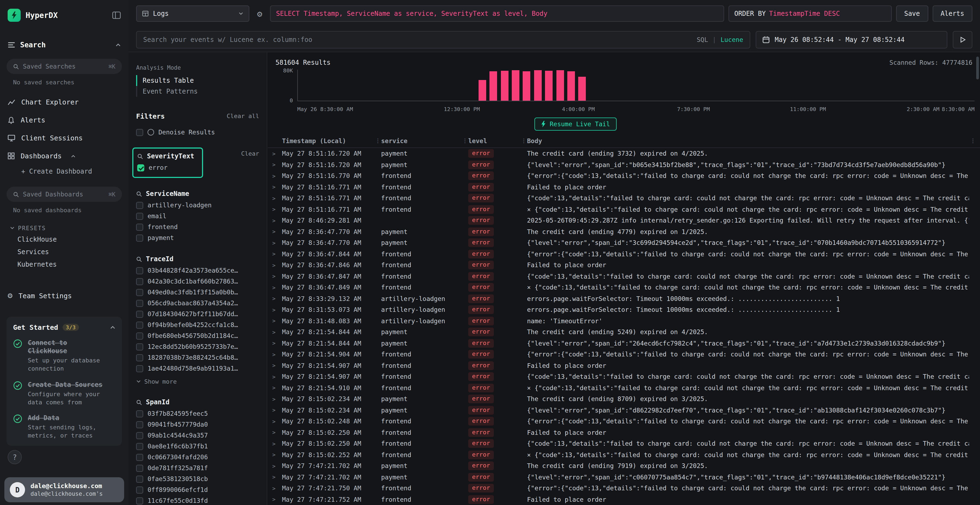 Image resolution: width=980 pixels, height=505 pixels. Describe the element at coordinates (198, 205) in the screenshot. I see `facet-option: artillery-loadgen` at that location.